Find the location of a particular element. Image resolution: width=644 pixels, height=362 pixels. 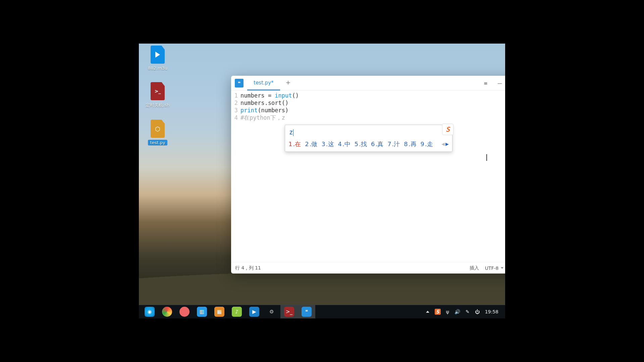

window-titlebar: ❝ test.py* ＋ ≡ — ▢ ✕ is located at coordinates (368, 83).